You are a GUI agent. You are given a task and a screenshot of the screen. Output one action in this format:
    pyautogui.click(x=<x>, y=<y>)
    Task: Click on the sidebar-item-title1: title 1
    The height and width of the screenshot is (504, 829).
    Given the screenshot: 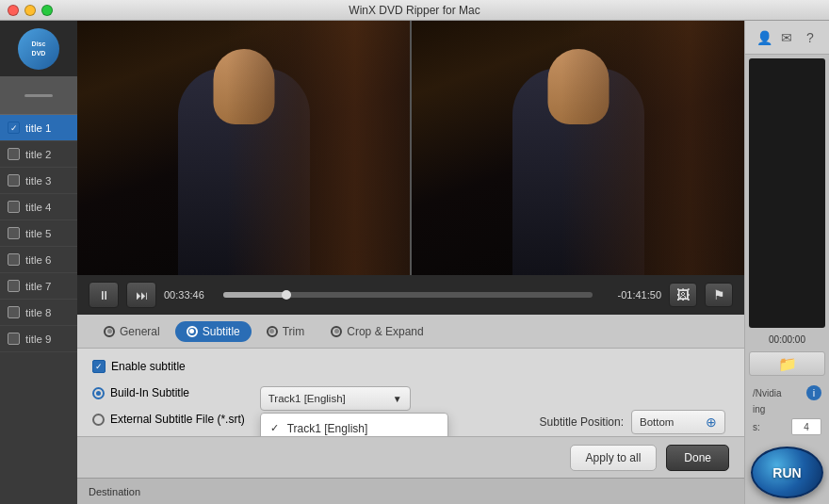 What is the action you would take?
    pyautogui.click(x=39, y=128)
    